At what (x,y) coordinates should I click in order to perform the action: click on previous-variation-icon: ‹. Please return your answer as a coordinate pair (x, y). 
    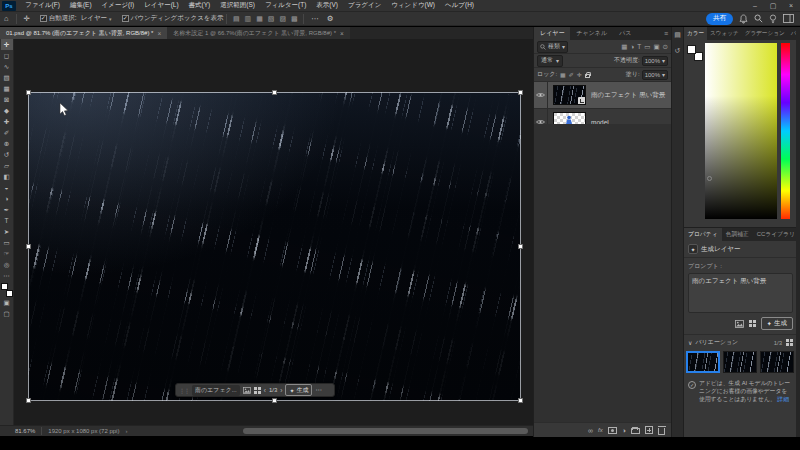
    Looking at the image, I should click on (265, 390).